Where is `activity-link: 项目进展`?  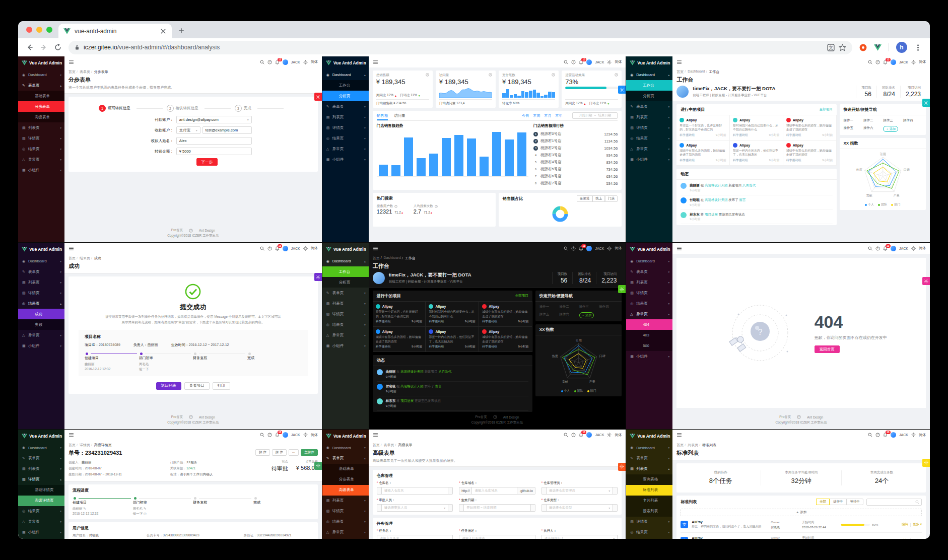 activity-link: 项目进展 is located at coordinates (407, 401).